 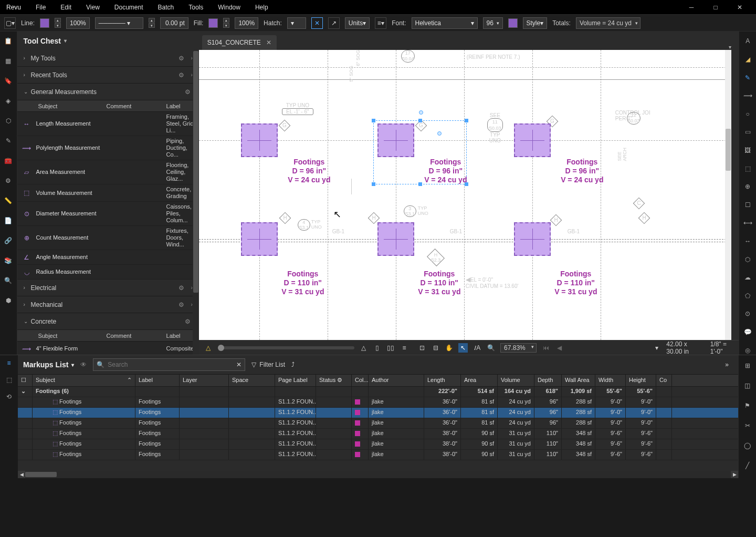 What do you see at coordinates (58, 20) in the screenshot?
I see `line-width-up: ▴` at bounding box center [58, 20].